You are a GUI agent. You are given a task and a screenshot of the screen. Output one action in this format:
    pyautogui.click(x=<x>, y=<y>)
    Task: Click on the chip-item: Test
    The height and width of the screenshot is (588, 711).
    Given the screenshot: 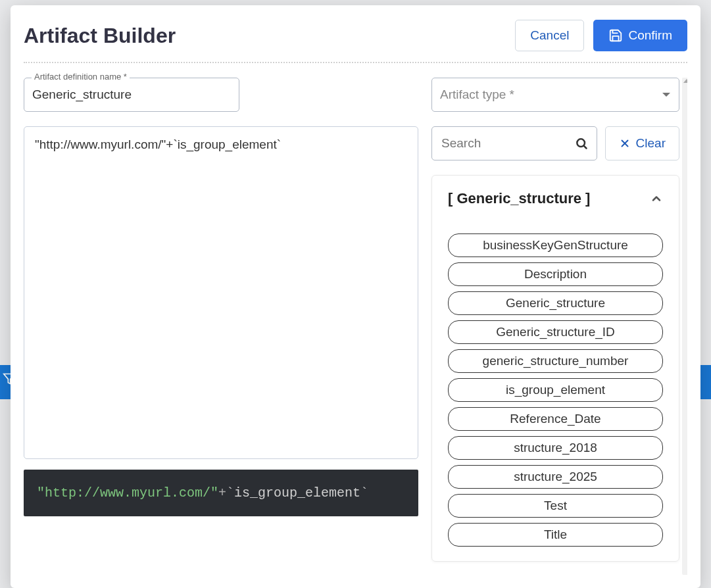 What is the action you would take?
    pyautogui.click(x=555, y=506)
    